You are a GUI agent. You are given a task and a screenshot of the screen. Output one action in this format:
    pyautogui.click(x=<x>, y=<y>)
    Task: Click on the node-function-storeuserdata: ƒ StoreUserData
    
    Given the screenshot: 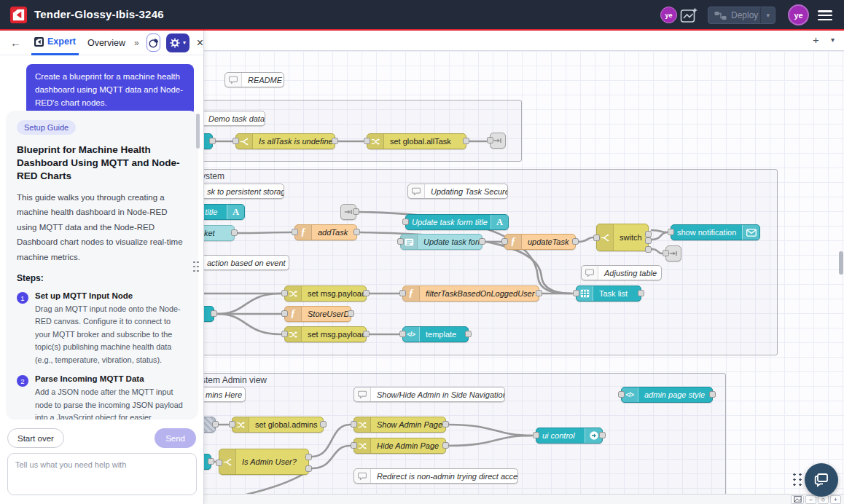 What is the action you would take?
    pyautogui.click(x=318, y=314)
    